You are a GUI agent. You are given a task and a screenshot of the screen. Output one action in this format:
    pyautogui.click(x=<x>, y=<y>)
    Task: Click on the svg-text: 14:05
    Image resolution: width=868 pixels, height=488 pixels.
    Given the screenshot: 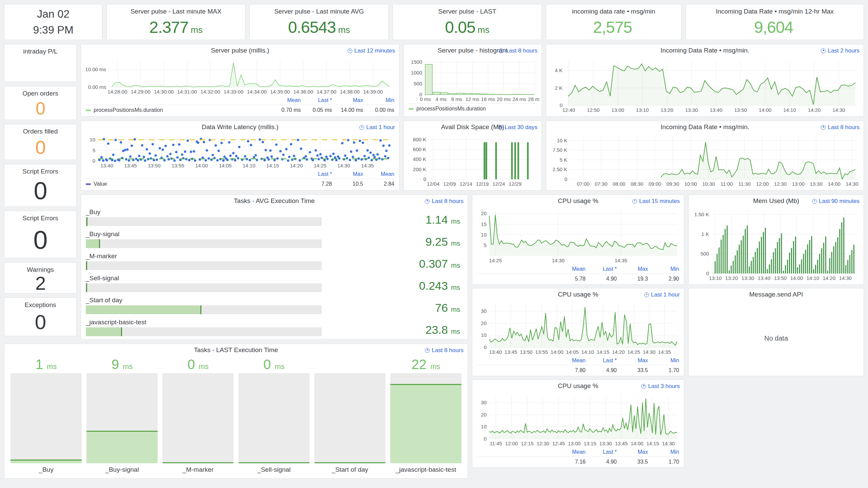 What is the action you would take?
    pyautogui.click(x=572, y=352)
    